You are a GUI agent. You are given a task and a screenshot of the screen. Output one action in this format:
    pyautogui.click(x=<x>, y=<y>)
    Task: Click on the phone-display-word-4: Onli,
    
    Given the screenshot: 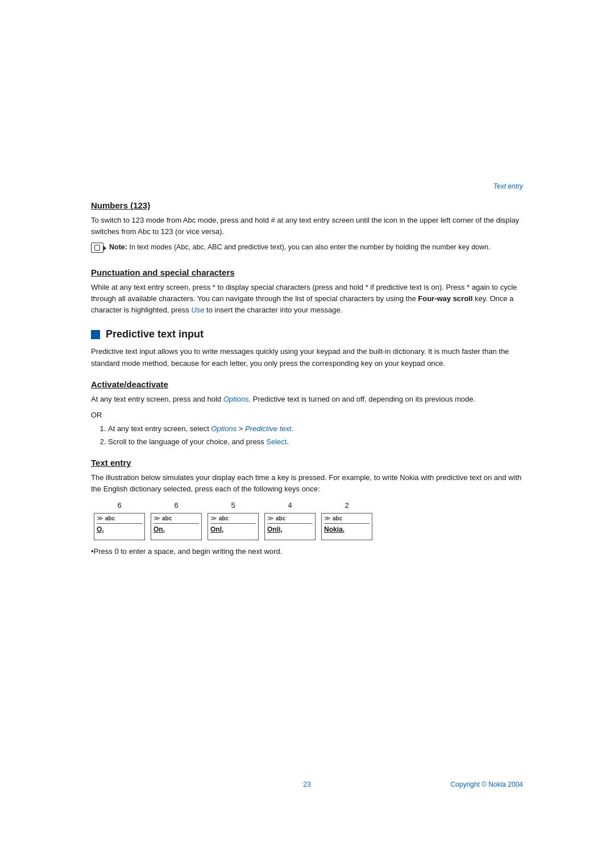 What is the action you would take?
    pyautogui.click(x=290, y=529)
    